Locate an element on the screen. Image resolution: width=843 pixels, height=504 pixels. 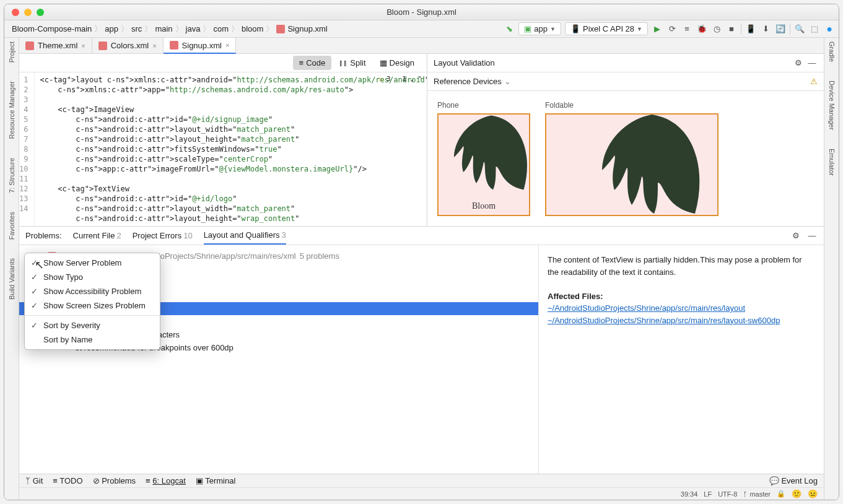
code-editor: 1234567891011121314 <c-tag">layout c-ns"… is located at coordinates (223, 149).